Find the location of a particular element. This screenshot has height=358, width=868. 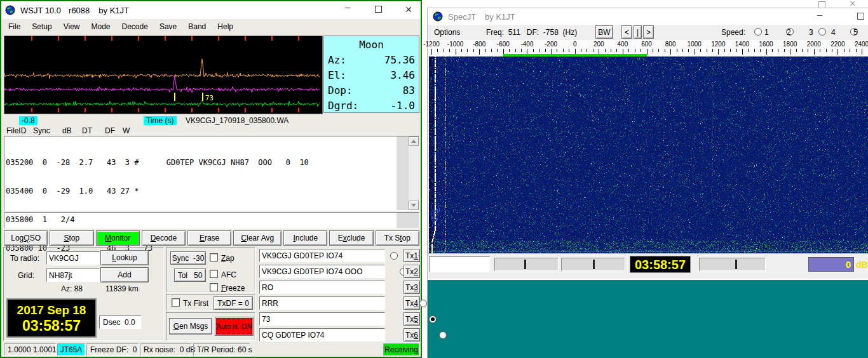

moon-az-label: Az: is located at coordinates (337, 60).